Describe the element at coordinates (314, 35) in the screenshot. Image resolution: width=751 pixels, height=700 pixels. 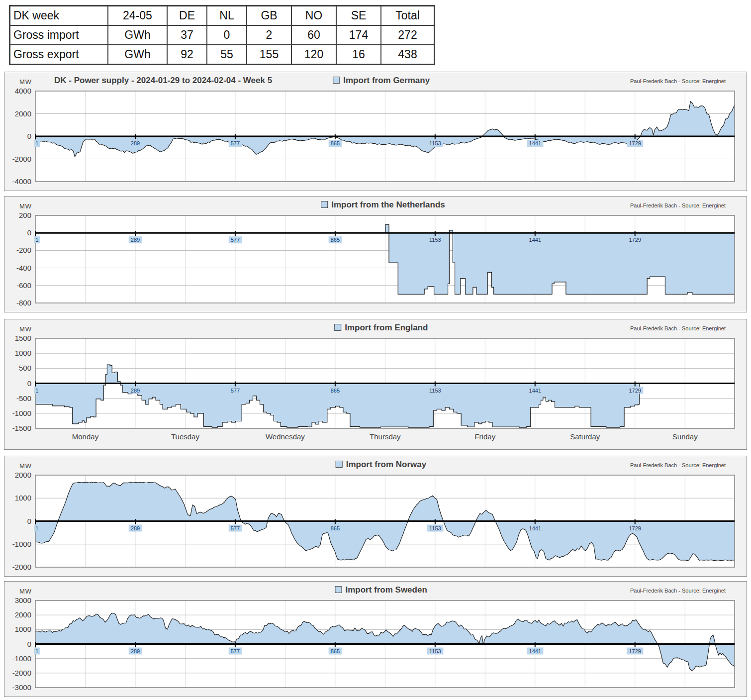
I see `table-cell: 60` at that location.